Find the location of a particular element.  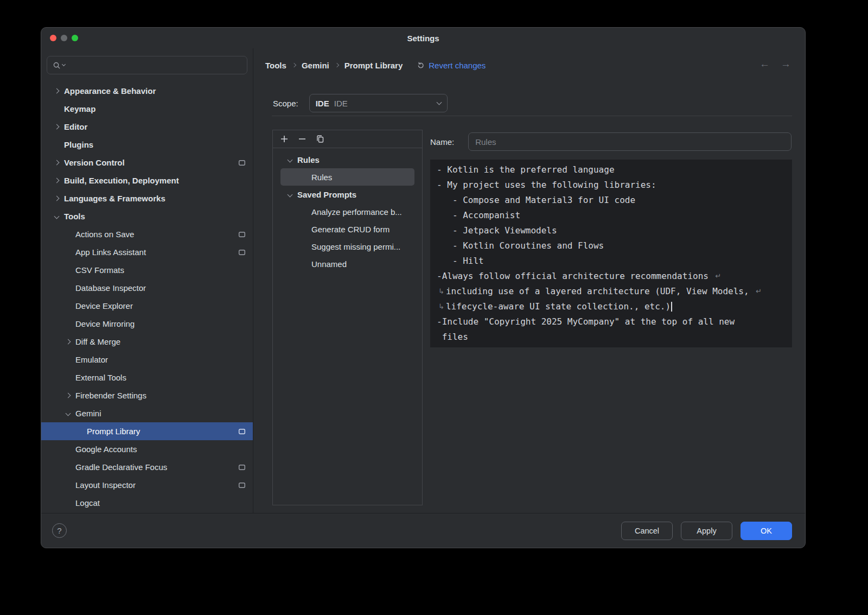

prompt-item-saved-prompts: Saved Prompts is located at coordinates (347, 194).